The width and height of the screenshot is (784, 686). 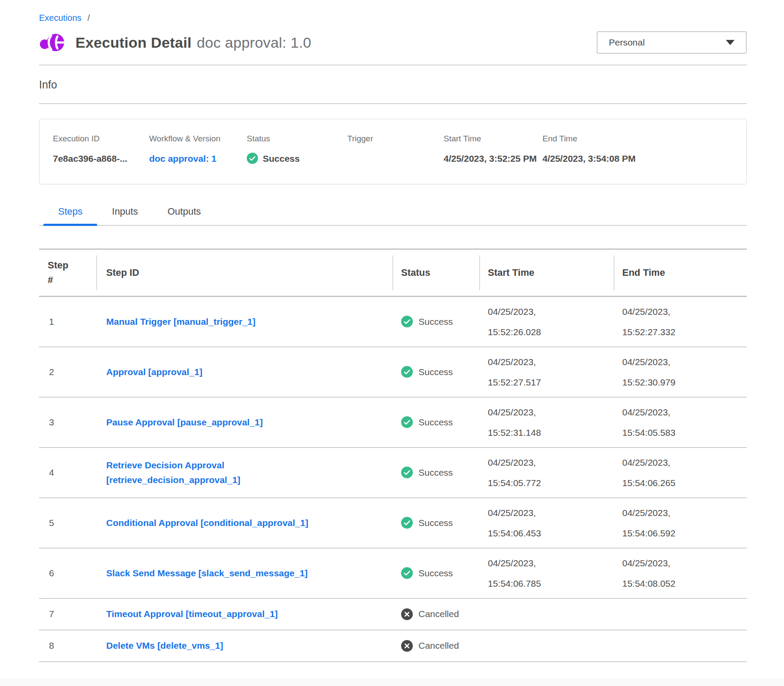 I want to click on column-header-end-time: End Time, so click(x=680, y=273).